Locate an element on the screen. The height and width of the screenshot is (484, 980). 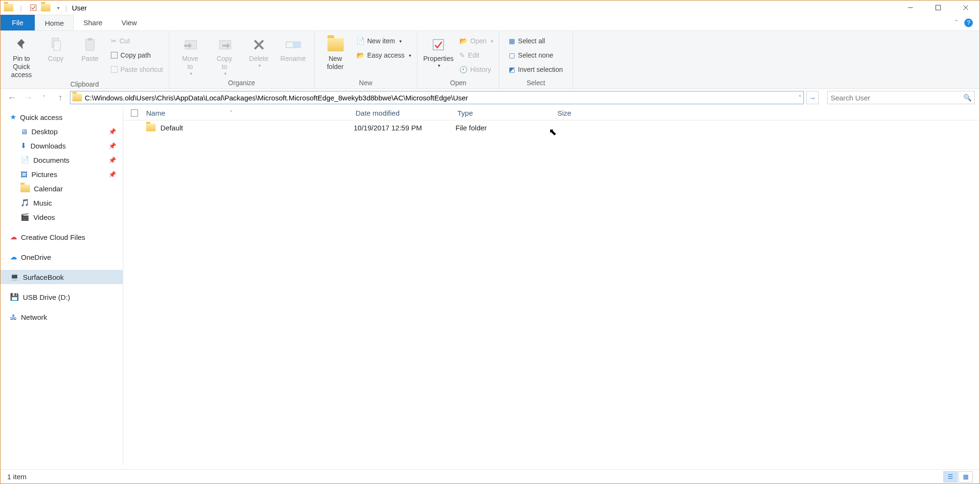
nav-usb-drive: 💾USB Drive (D:) is located at coordinates (62, 297).